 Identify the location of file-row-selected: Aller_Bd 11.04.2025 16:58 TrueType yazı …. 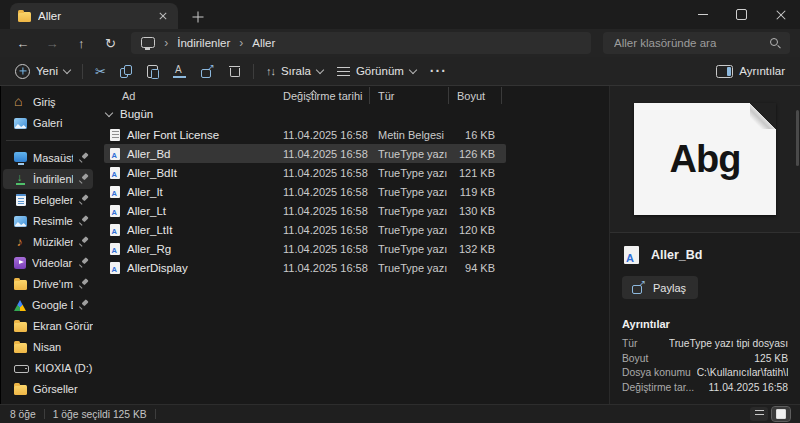
(305, 154).